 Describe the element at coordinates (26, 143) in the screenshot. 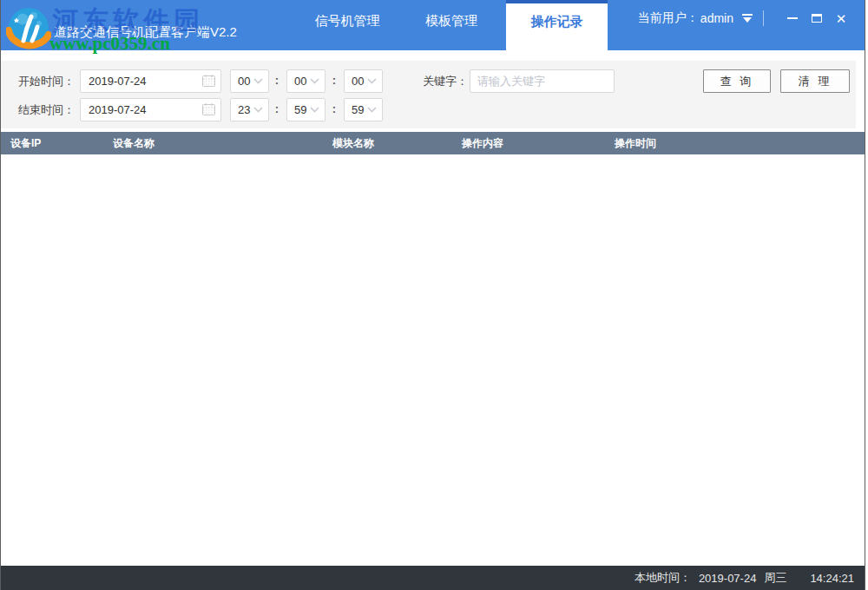

I see `column-header-device-ip: 设备IP` at that location.